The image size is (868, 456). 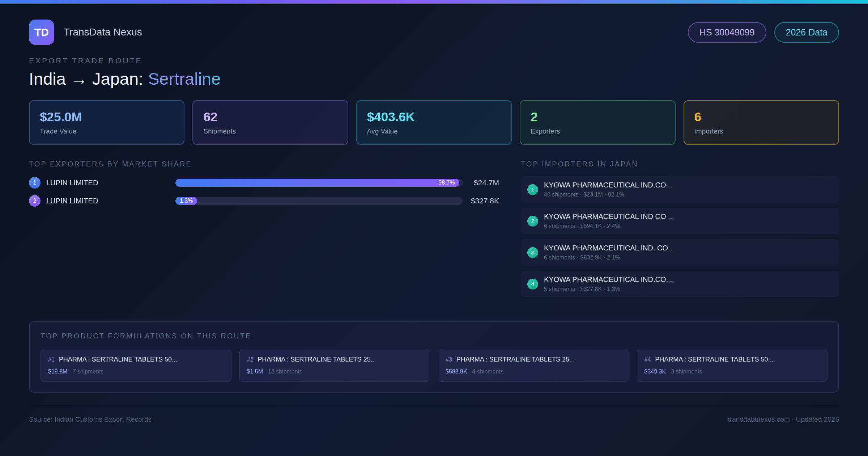 What do you see at coordinates (434, 79) in the screenshot?
I see `page-title: India → Japan: Sertraline` at bounding box center [434, 79].